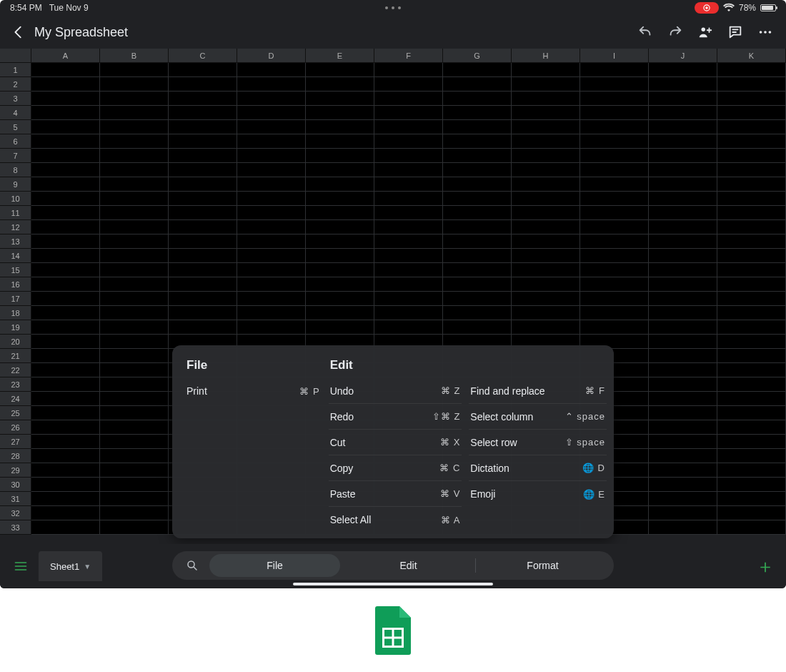 Image resolution: width=786 pixels, height=672 pixels. Describe the element at coordinates (615, 56) in the screenshot. I see `column-header: I` at that location.